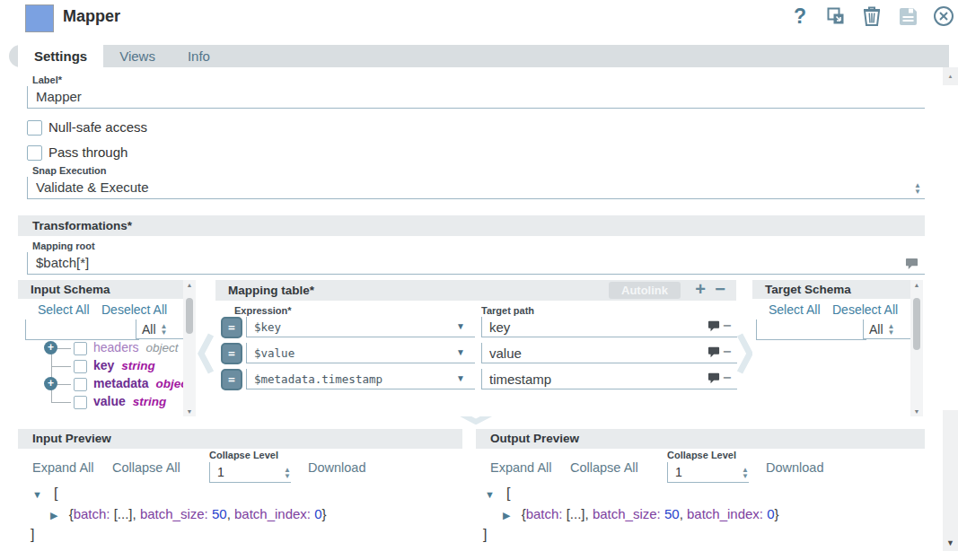  What do you see at coordinates (944, 16) in the screenshot?
I see `close-icon` at bounding box center [944, 16].